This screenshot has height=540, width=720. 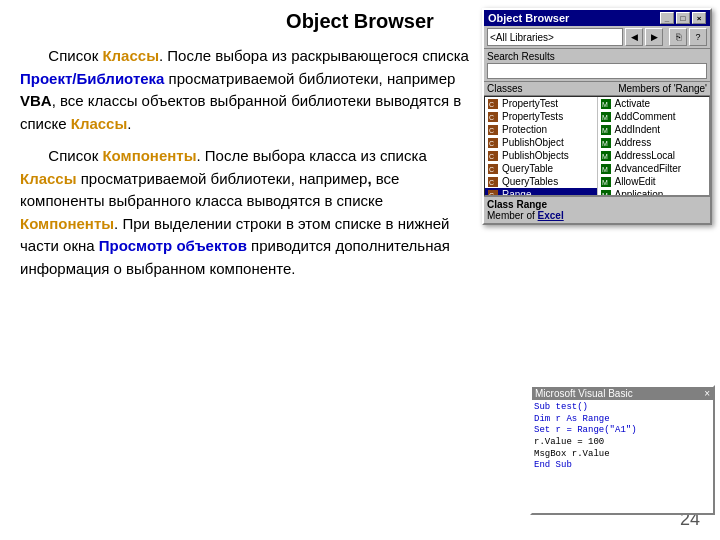 I want to click on member-item-label: Activate, so click(x=633, y=104).